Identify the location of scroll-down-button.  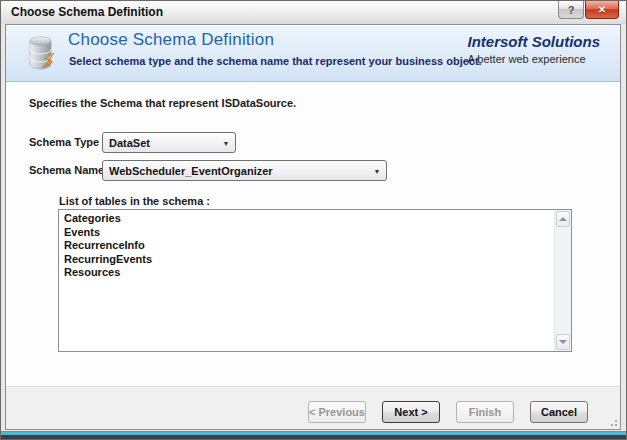
(563, 342).